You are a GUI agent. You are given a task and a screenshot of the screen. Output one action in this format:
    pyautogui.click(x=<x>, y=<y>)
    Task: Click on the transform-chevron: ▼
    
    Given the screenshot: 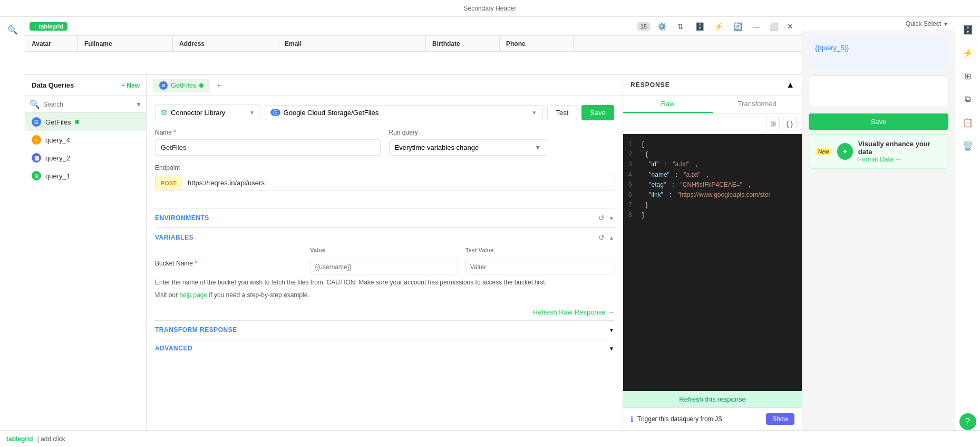 What is the action you would take?
    pyautogui.click(x=612, y=330)
    